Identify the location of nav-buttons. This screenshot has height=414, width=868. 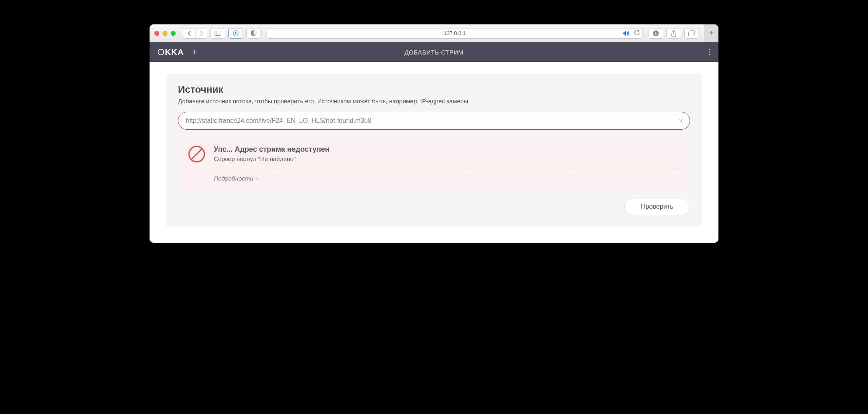
(195, 33).